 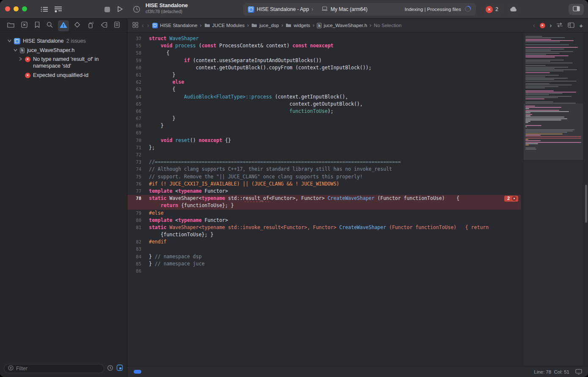 What do you see at coordinates (324, 242) in the screenshot?
I see `code-line: 82#endif` at bounding box center [324, 242].